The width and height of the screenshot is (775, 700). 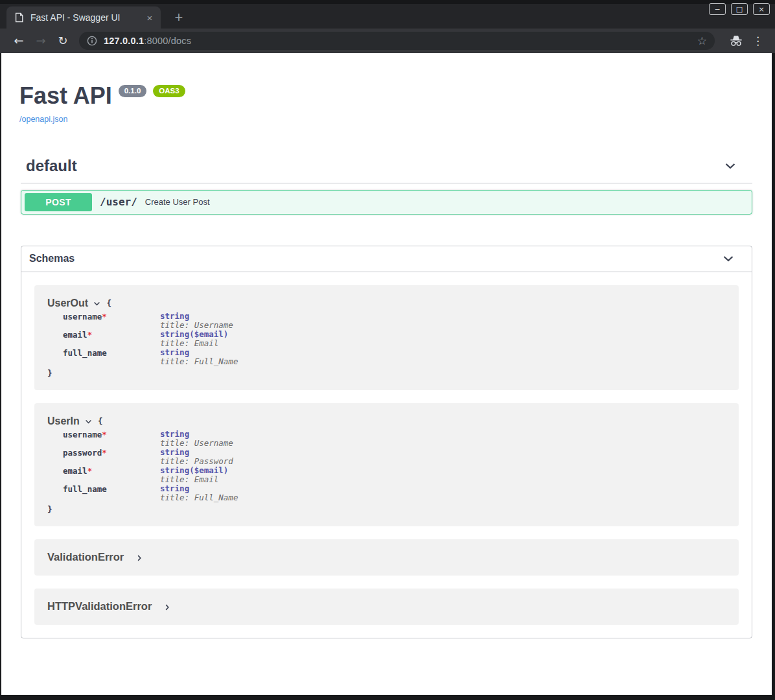 I want to click on close-icon: ×, so click(x=761, y=9).